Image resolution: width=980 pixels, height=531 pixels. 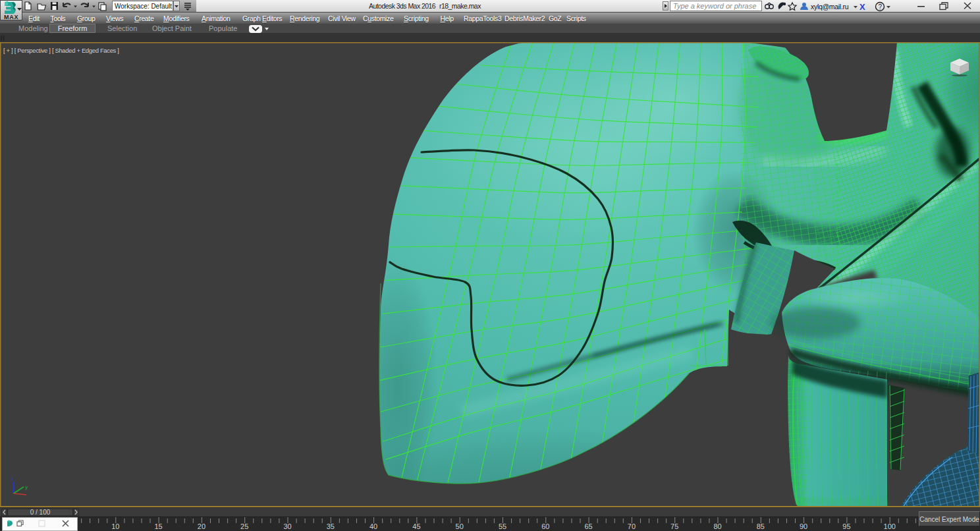 I want to click on svg-text: 35, so click(x=331, y=526).